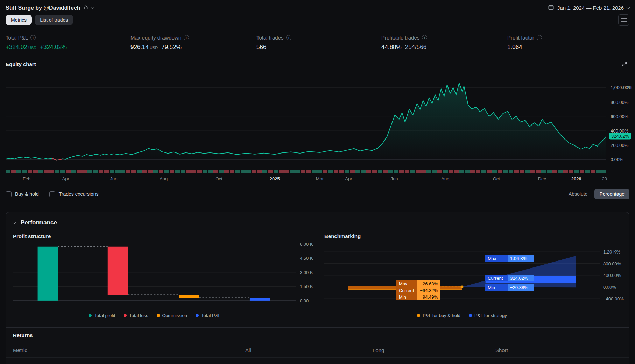  Describe the element at coordinates (488, 315) in the screenshot. I see `legend-item: P&L for strategy` at that location.